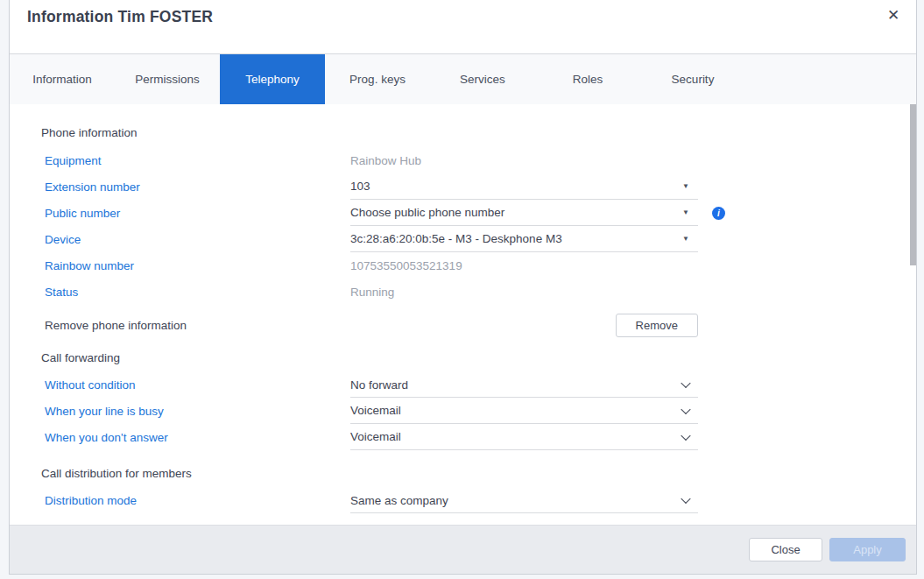  I want to click on without-condition-row: Without condition No forward, so click(478, 385).